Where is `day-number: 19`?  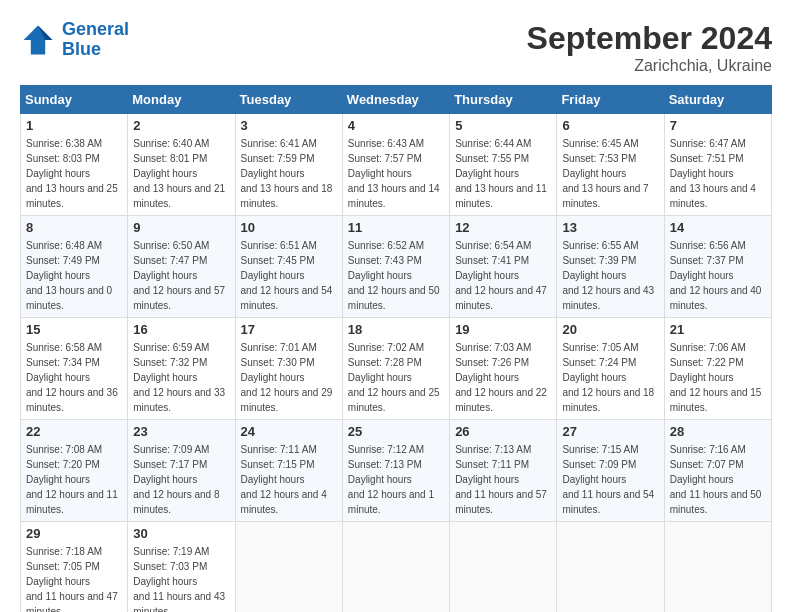
day-number: 19 is located at coordinates (503, 330).